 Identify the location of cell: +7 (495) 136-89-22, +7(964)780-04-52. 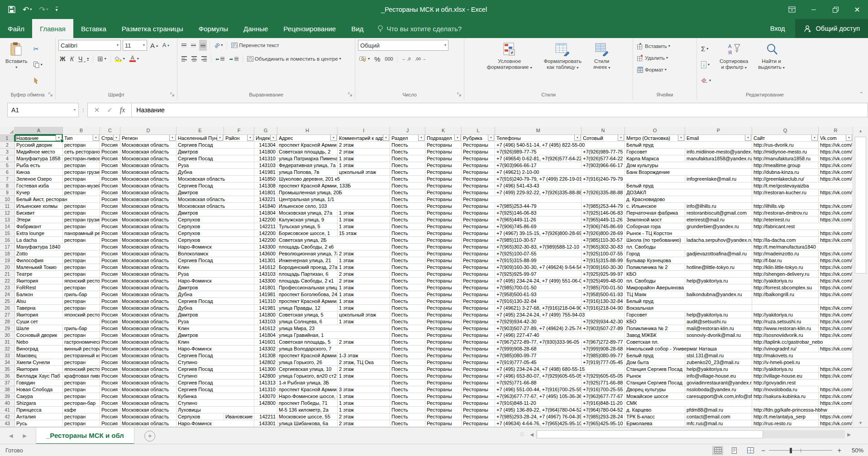
(539, 410).